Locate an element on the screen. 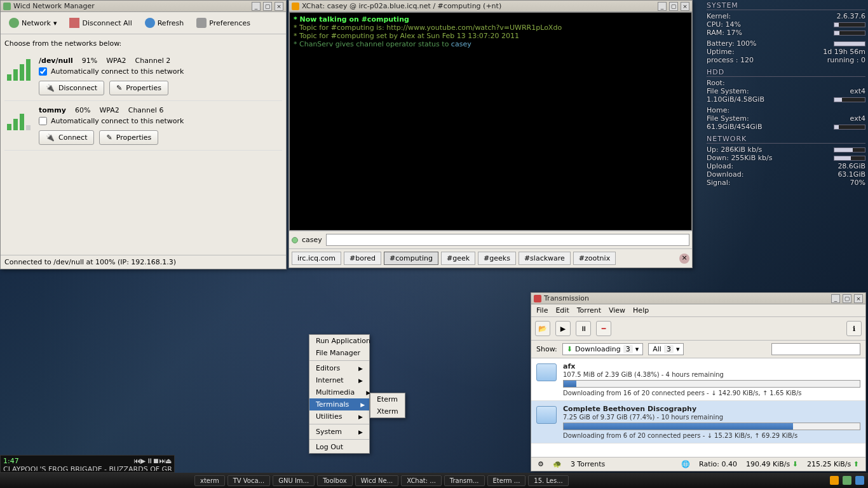 The image size is (868, 488). menu-help: Help is located at coordinates (641, 310).